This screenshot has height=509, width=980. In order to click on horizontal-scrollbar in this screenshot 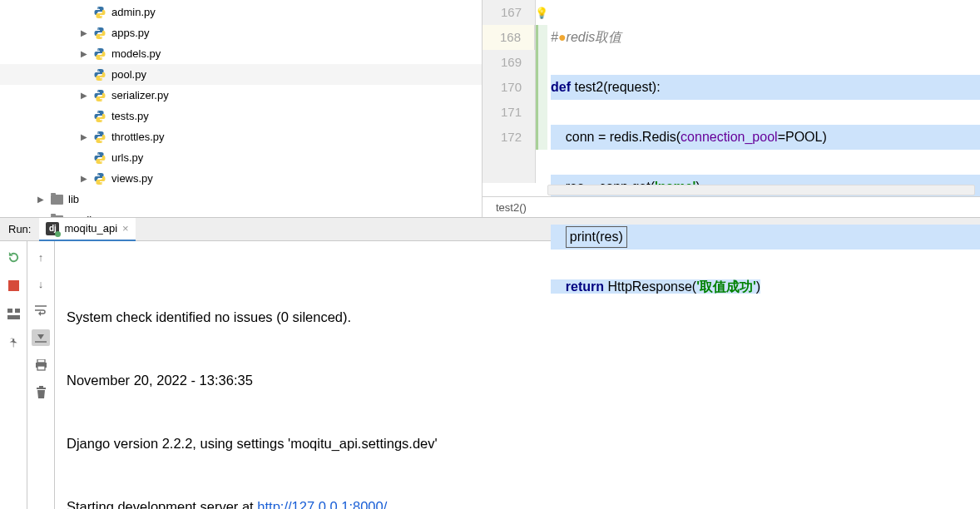, I will do `click(761, 190)`.